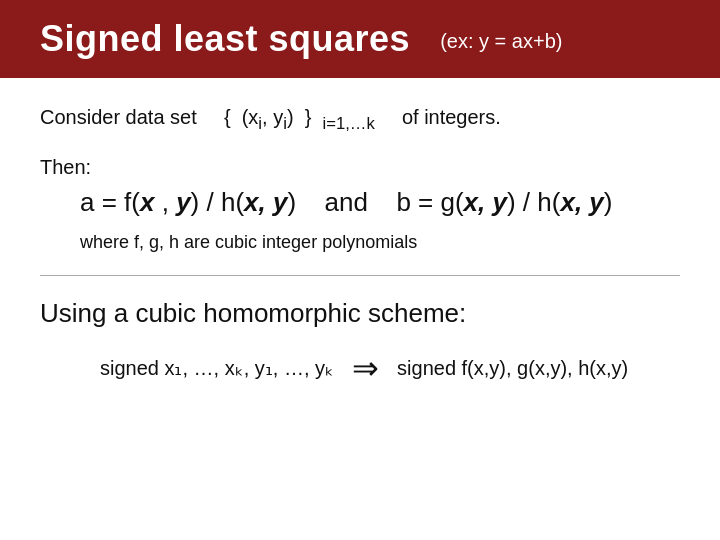 This screenshot has width=720, height=540. What do you see at coordinates (217, 368) in the screenshot?
I see `signed-left: signed x₁, …, xₖ, y₁, …, yₖ` at bounding box center [217, 368].